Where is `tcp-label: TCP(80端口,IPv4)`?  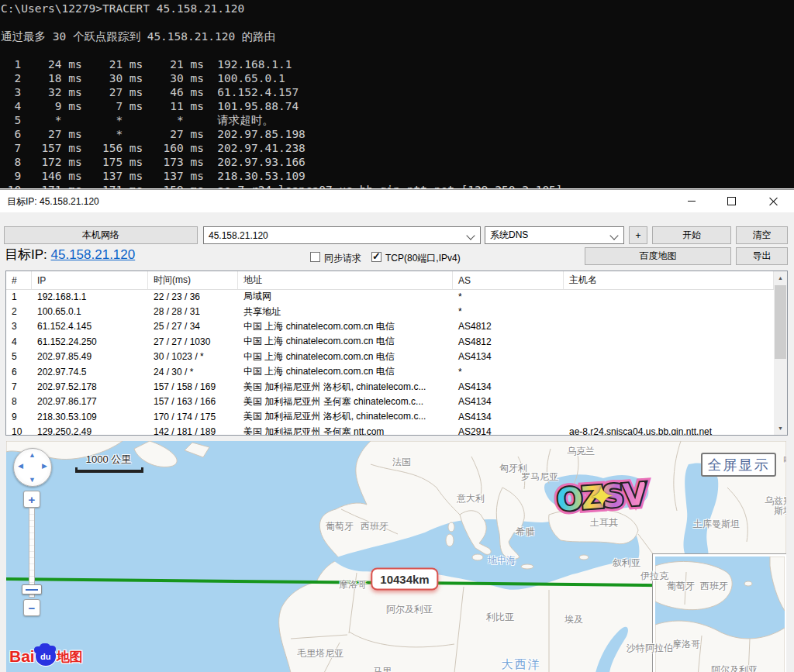 tcp-label: TCP(80端口,IPv4) is located at coordinates (423, 259).